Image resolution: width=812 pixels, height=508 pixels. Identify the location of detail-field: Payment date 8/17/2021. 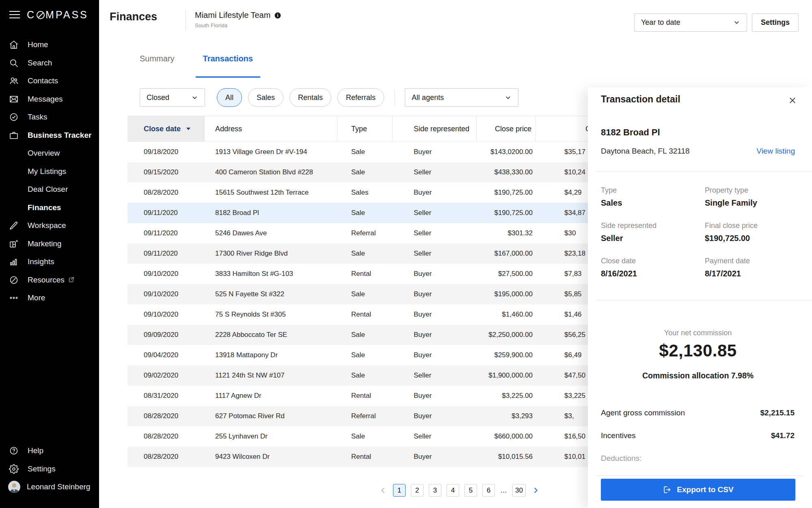
(731, 267).